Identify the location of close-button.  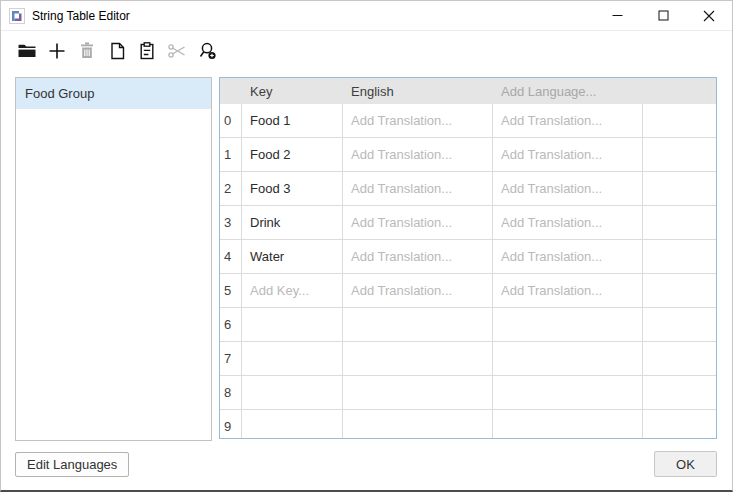
(709, 16).